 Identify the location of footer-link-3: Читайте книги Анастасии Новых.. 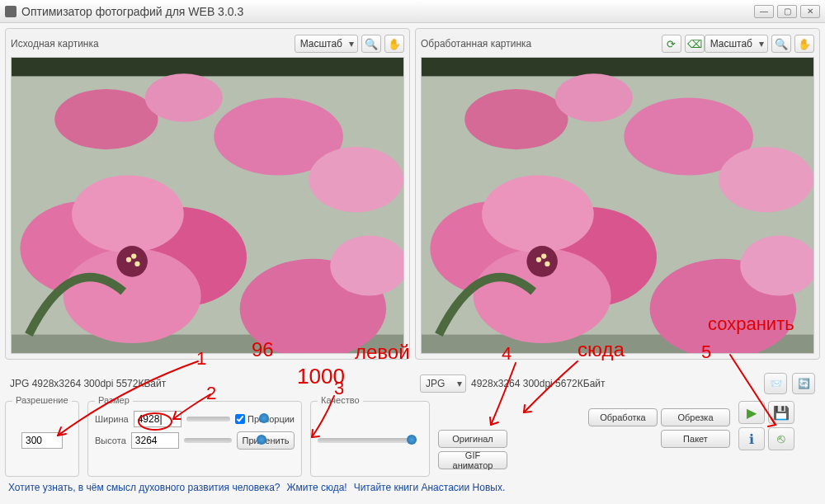
(430, 488).